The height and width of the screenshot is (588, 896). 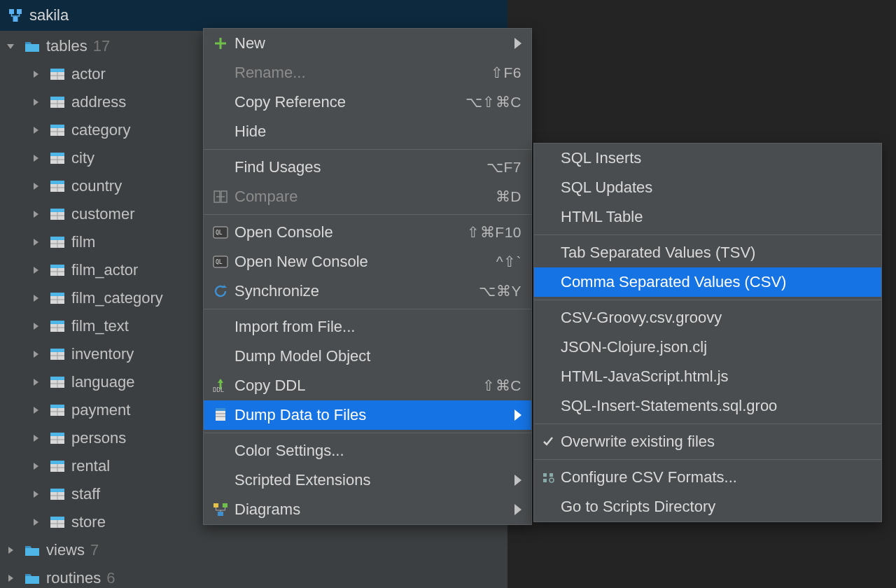 What do you see at coordinates (716, 318) in the screenshot?
I see `menu-label: CSV-Groovy.csv.groovy` at bounding box center [716, 318].